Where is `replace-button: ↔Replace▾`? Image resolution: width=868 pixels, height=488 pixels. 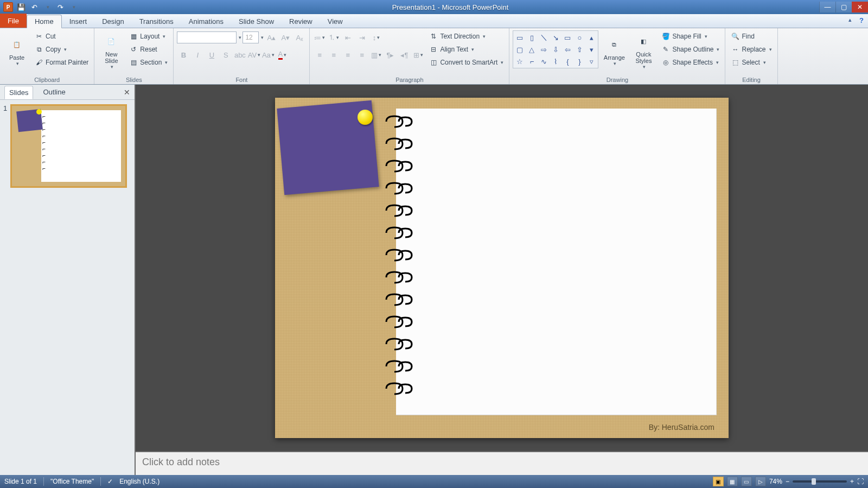 replace-button: ↔Replace▾ is located at coordinates (751, 49).